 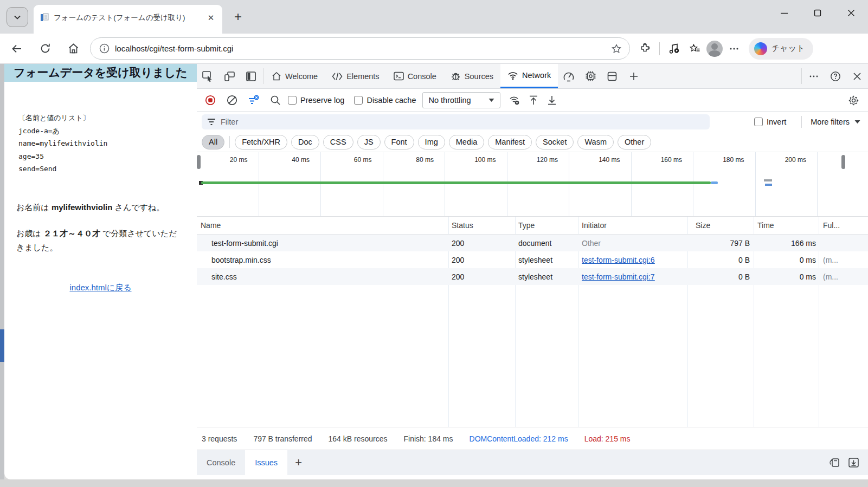 I want to click on table-row: site.css200stylesheettest-form-submit.cg…, so click(x=532, y=276).